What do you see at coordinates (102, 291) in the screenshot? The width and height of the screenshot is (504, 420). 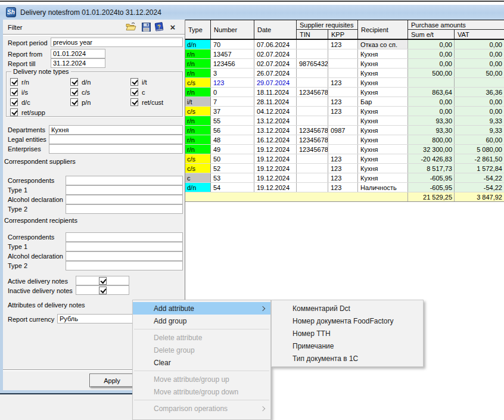 I see `inactive-notes-checkbox` at bounding box center [102, 291].